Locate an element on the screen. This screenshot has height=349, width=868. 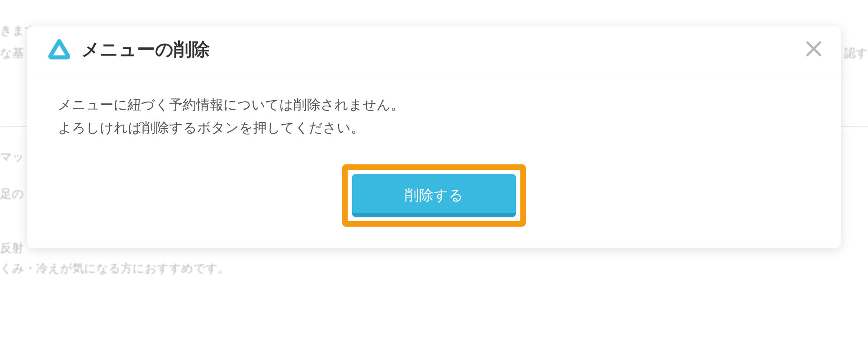
delete-button: 削除する is located at coordinates (434, 195).